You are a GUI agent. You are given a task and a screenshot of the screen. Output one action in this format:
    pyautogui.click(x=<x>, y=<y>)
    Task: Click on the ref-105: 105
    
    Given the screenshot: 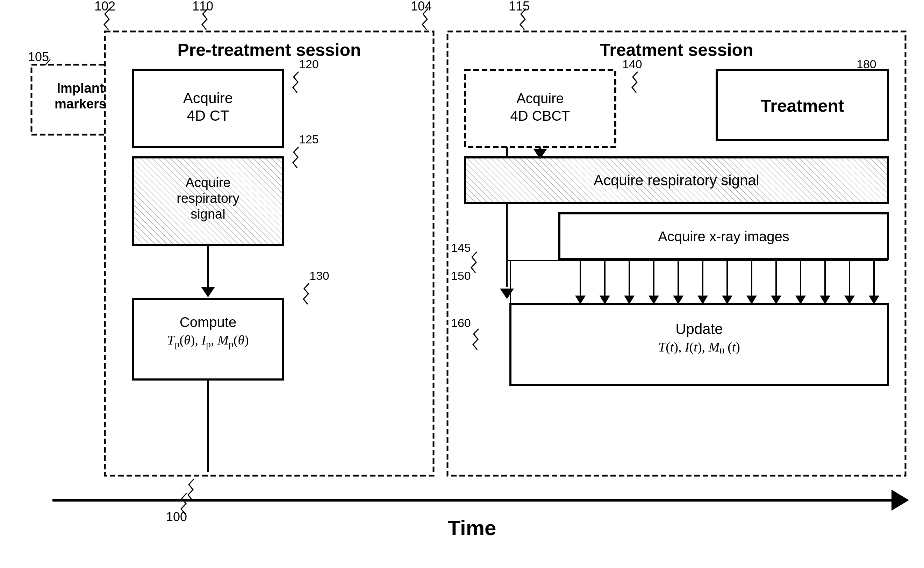 What is the action you would take?
    pyautogui.click(x=38, y=57)
    